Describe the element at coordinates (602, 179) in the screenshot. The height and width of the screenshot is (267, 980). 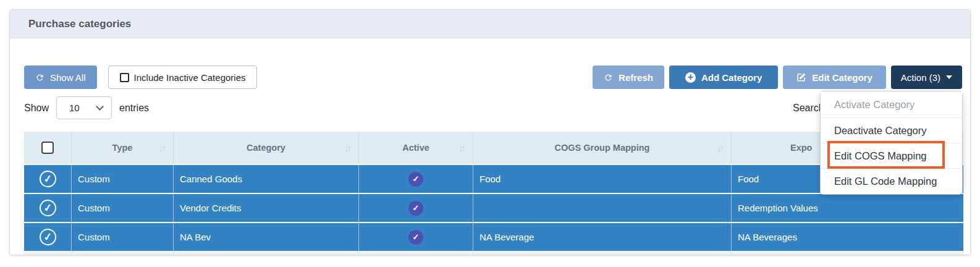
I see `cell-cogs-mapping: Food` at that location.